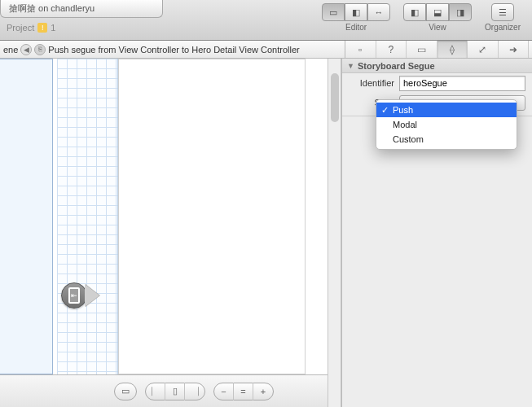 The height and width of the screenshot is (407, 532). What do you see at coordinates (52, 8) in the screenshot?
I see `tab-title: 搶啊搶 on chandleryu` at bounding box center [52, 8].